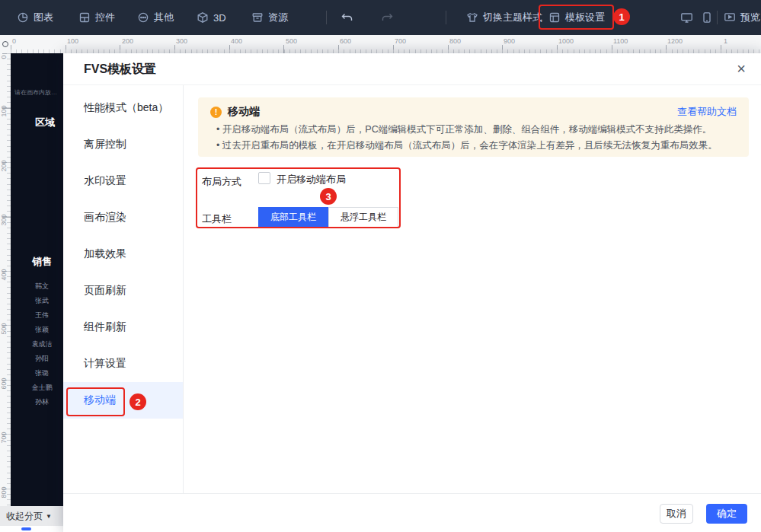 The height and width of the screenshot is (532, 761). What do you see at coordinates (270, 18) in the screenshot?
I see `toolbar-item-resources: 资源` at bounding box center [270, 18].